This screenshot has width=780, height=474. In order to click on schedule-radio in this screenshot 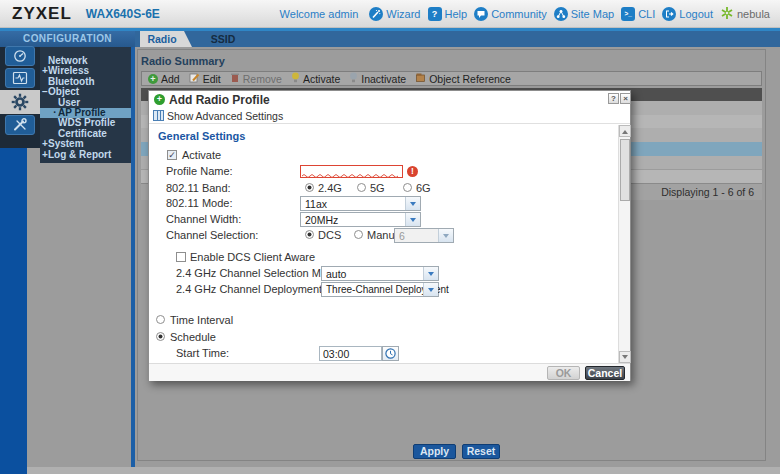, I will do `click(160, 336)`.